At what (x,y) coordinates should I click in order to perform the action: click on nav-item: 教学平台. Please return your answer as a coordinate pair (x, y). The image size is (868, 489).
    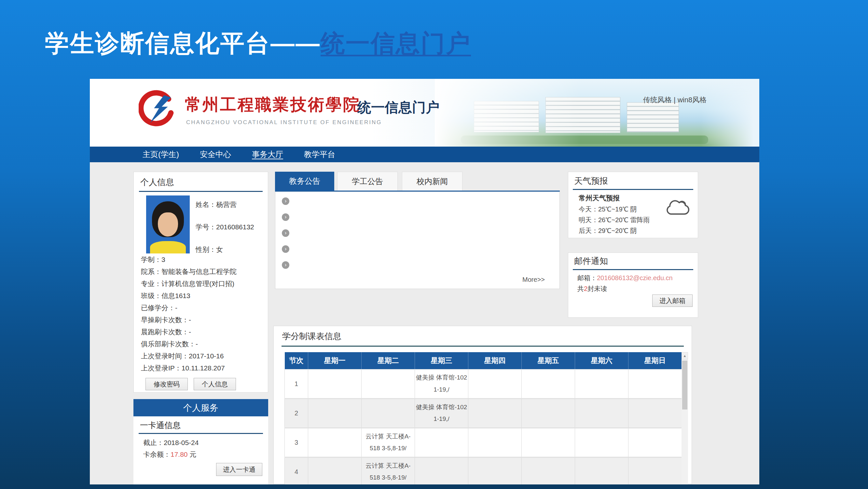
    Looking at the image, I should click on (319, 154).